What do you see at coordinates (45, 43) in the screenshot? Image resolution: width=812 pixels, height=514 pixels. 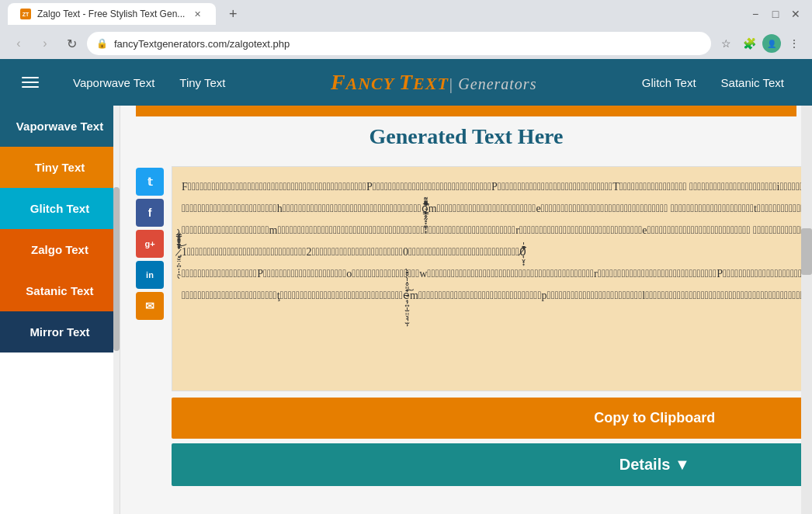 I see `forward-btn: ›` at bounding box center [45, 43].